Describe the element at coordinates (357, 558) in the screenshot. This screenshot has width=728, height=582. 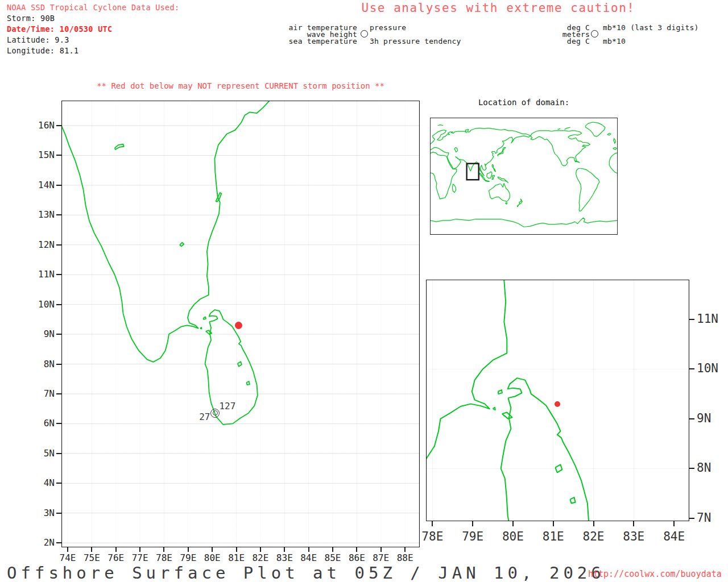
I see `axis-tick-label: 86E` at that location.